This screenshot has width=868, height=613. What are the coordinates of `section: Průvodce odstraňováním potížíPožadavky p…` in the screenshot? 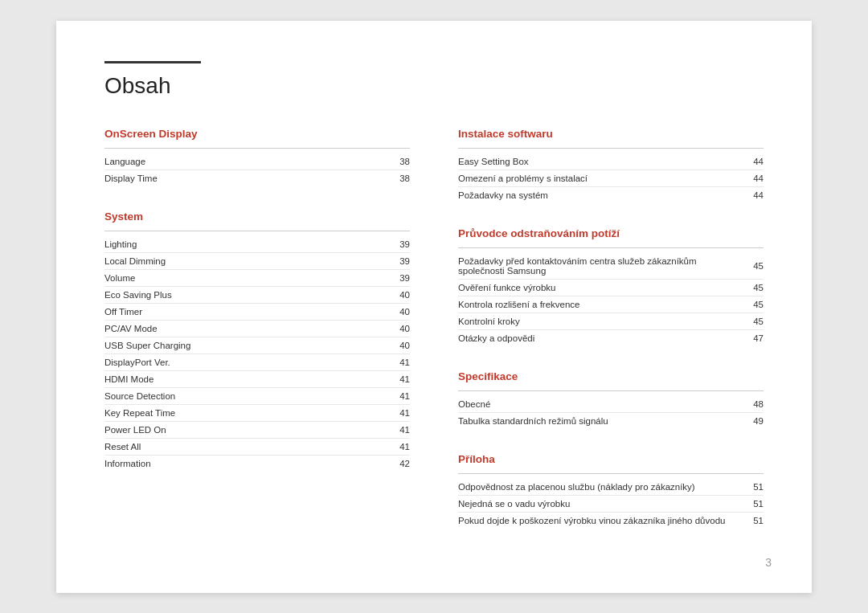 It's located at (611, 287).